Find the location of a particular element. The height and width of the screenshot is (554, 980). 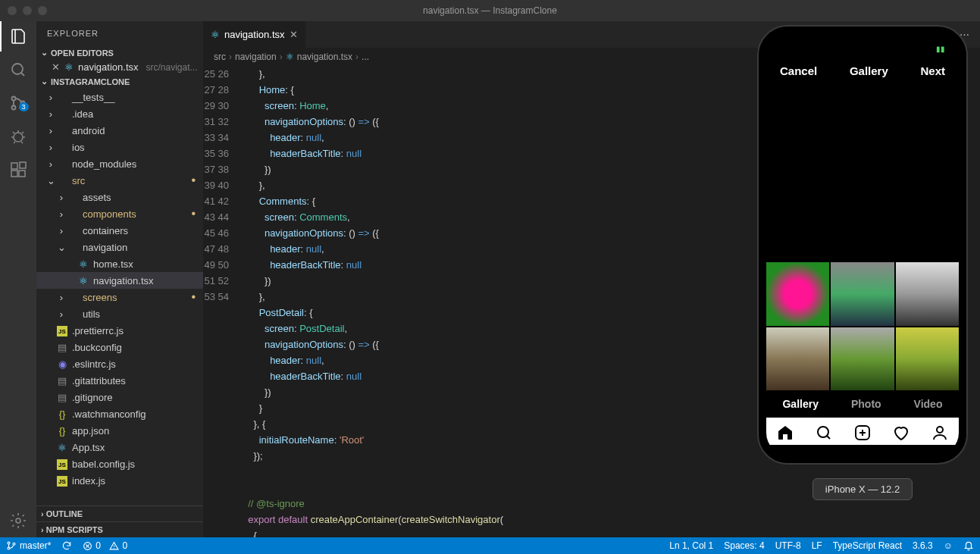

mode-gallery: Gallery is located at coordinates (800, 404).